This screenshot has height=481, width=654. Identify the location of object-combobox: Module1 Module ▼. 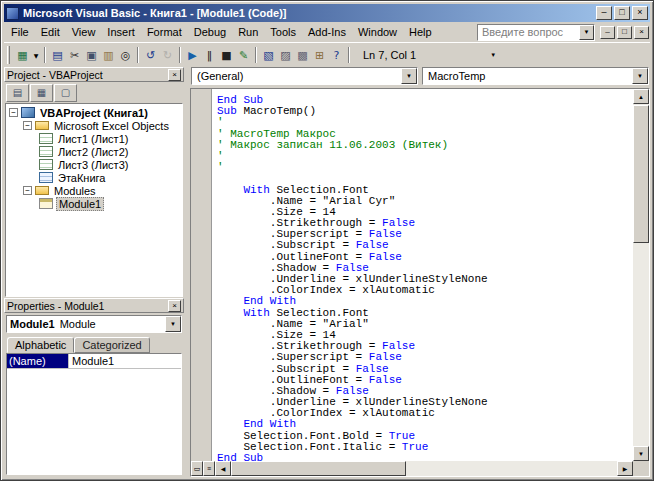
(94, 324).